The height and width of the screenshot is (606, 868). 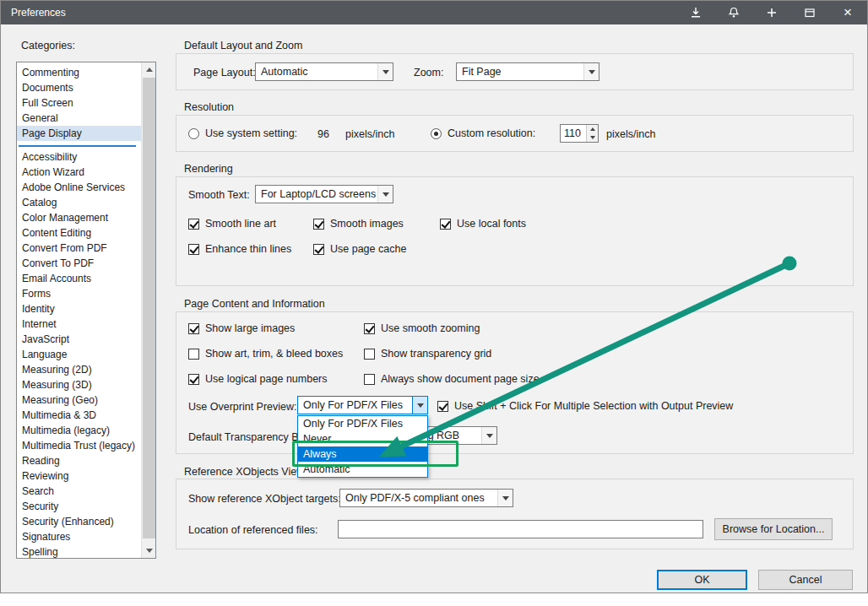 I want to click on category-item: Page Display, so click(x=79, y=133).